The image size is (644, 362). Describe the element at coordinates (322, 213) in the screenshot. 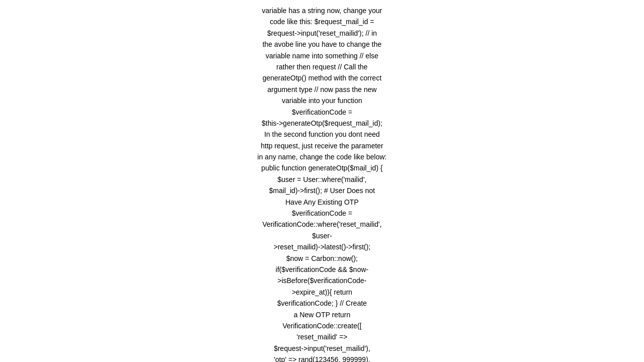

I see `text-line-18: $verificationCode =` at that location.